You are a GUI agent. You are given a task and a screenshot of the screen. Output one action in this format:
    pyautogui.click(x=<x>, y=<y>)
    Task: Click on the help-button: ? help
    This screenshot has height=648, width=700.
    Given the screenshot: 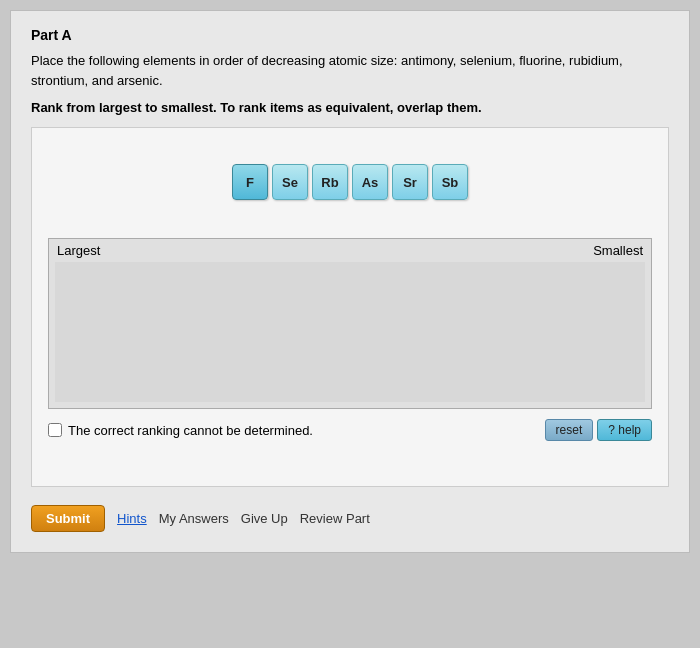 What is the action you would take?
    pyautogui.click(x=624, y=430)
    